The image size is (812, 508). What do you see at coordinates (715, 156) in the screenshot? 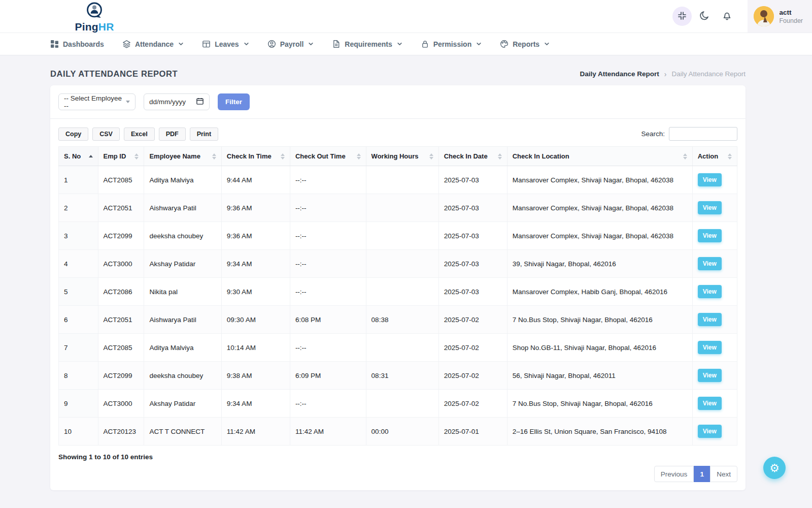
I see `column-header-action: Action` at bounding box center [715, 156].